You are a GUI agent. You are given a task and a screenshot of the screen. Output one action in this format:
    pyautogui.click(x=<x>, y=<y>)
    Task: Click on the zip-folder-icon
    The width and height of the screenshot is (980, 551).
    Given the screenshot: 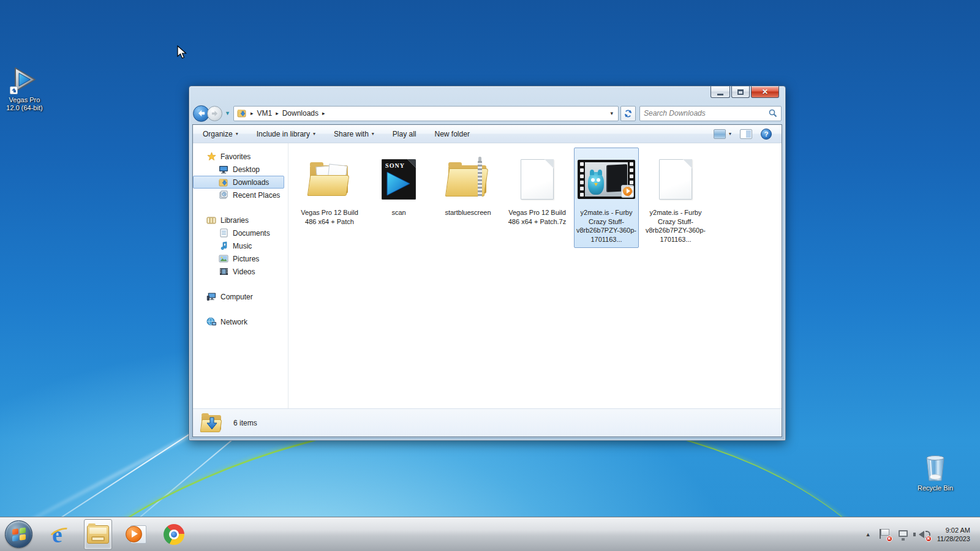 What is the action you would take?
    pyautogui.click(x=468, y=179)
    